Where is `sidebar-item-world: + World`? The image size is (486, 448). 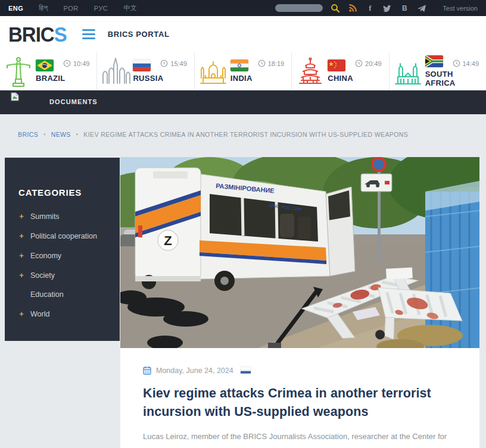 sidebar-item-world: + World is located at coordinates (69, 314).